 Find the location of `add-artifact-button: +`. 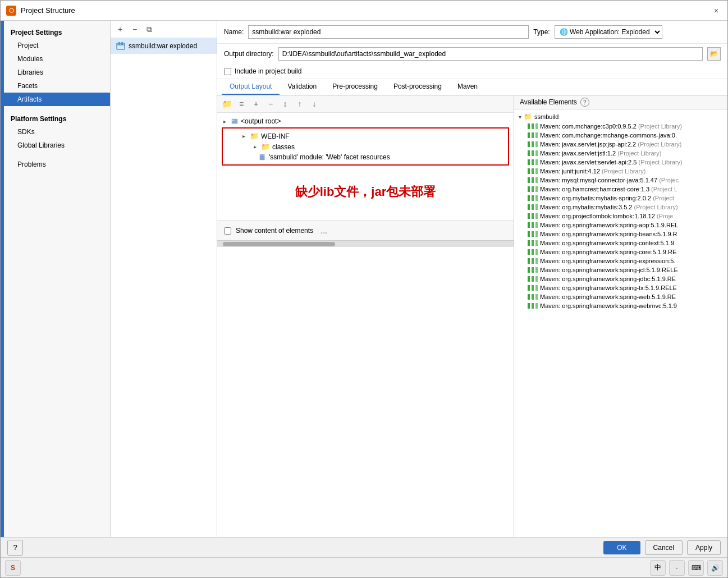

add-artifact-button: + is located at coordinates (120, 29).